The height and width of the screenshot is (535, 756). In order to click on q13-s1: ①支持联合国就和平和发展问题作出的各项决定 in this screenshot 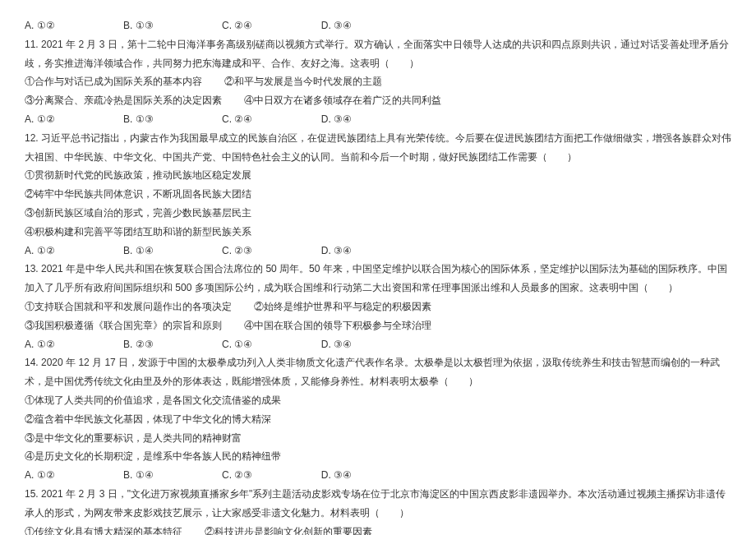, I will do `click(128, 307)`.